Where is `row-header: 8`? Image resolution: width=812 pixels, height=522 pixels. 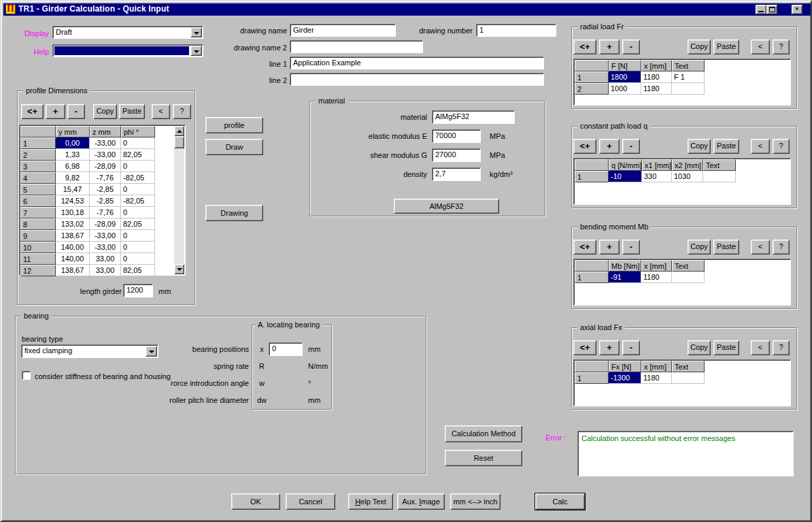 row-header: 8 is located at coordinates (38, 225).